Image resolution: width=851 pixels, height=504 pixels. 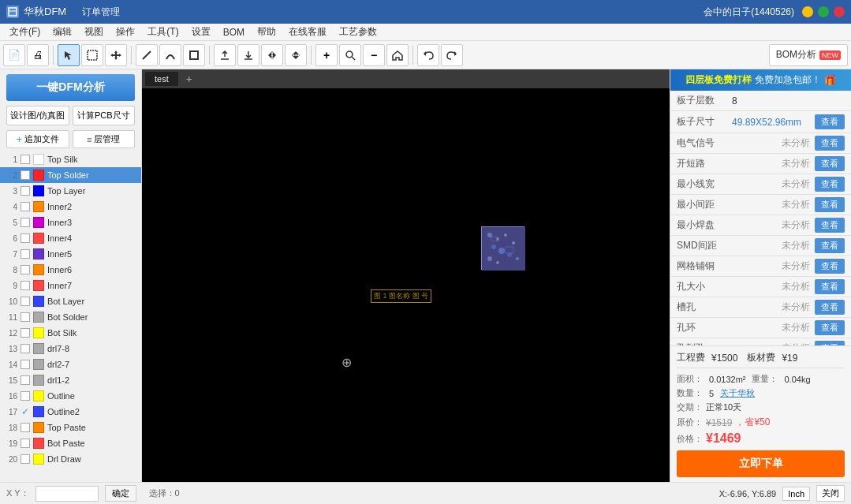 I want to click on min-pad-query-btn: 查看, so click(x=830, y=226).